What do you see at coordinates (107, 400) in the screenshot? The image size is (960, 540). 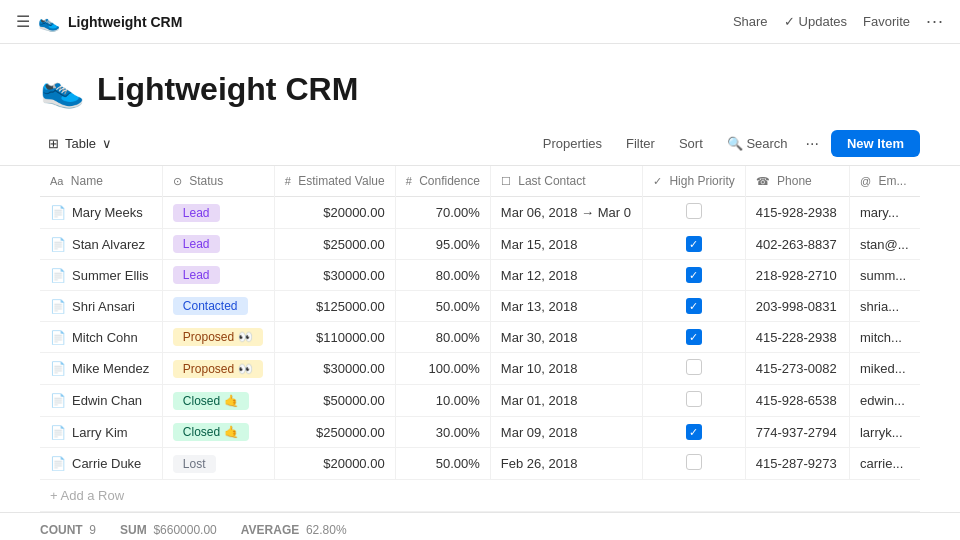 I see `name-value: Edwin Chan` at bounding box center [107, 400].